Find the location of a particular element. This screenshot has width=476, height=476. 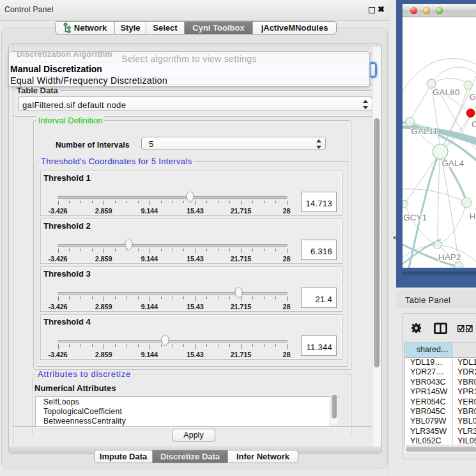

svg-text: GAL80 is located at coordinates (446, 92).